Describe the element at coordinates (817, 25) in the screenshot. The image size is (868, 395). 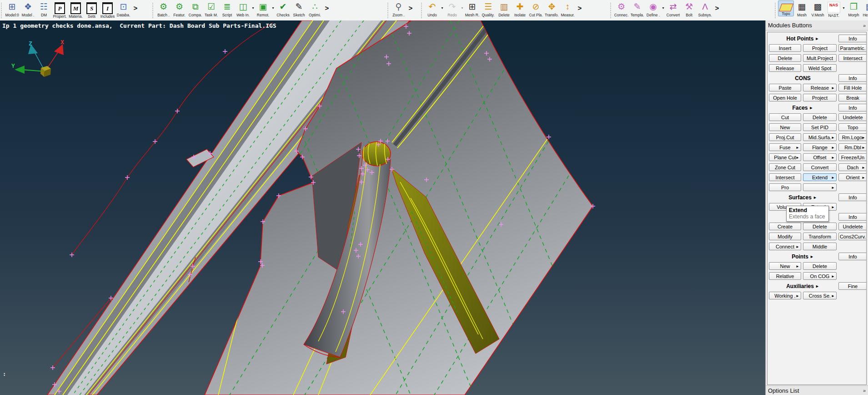
I see `modules-panel-titlebar: Modules Buttons »` at that location.